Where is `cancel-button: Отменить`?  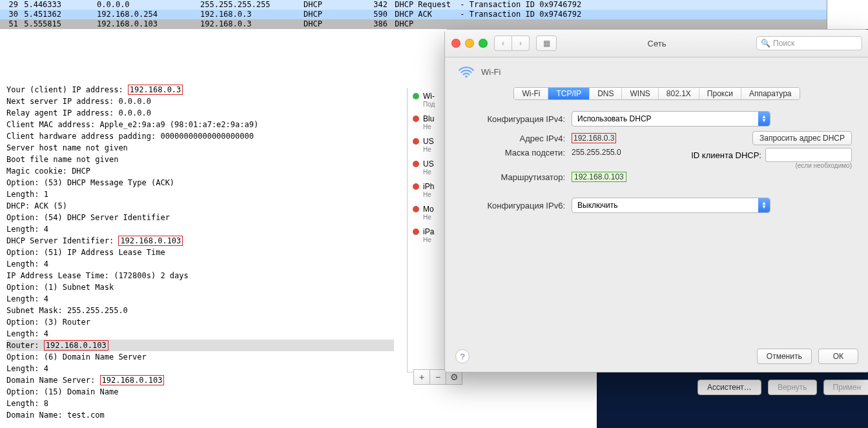
cancel-button: Отменить is located at coordinates (784, 356).